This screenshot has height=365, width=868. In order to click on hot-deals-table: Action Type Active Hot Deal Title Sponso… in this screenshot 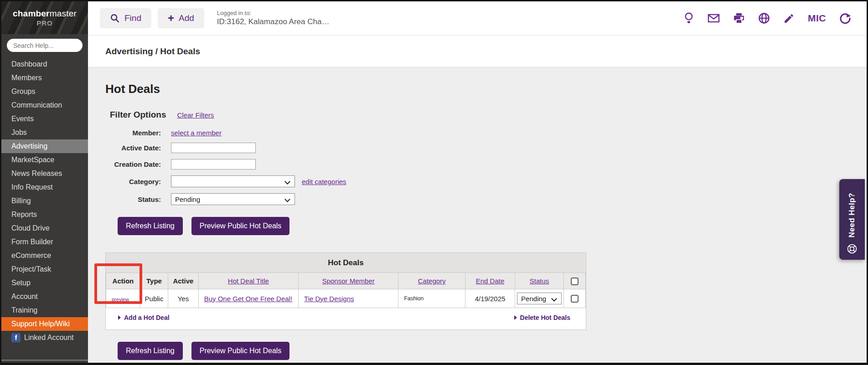, I will do `click(346, 290)`.